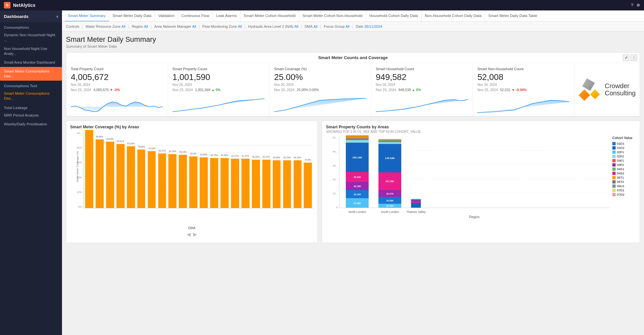 The image size is (644, 335). I want to click on tab-data-table: Smart Meter Daily Data Table, so click(513, 16).